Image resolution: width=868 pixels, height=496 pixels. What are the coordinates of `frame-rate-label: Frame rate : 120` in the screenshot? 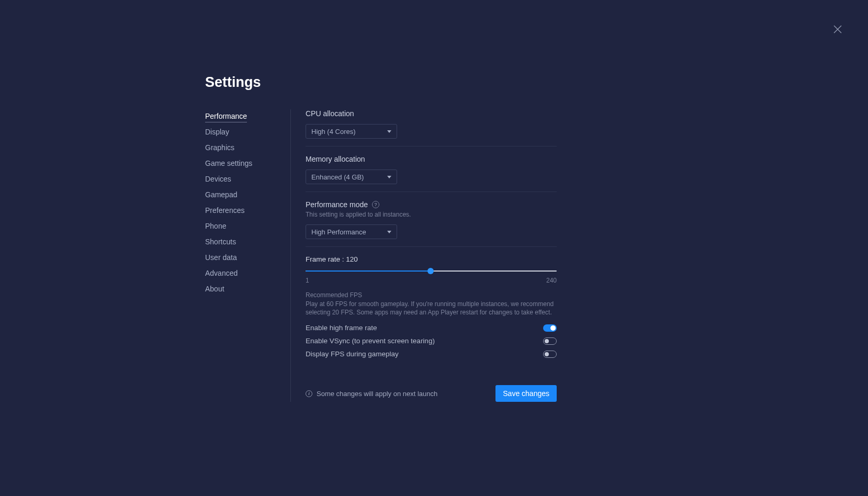 It's located at (431, 260).